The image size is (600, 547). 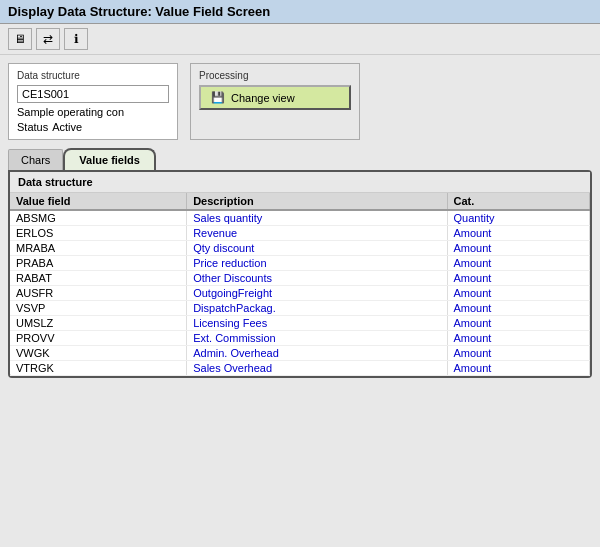 I want to click on cell-description: Price reduction, so click(x=317, y=264).